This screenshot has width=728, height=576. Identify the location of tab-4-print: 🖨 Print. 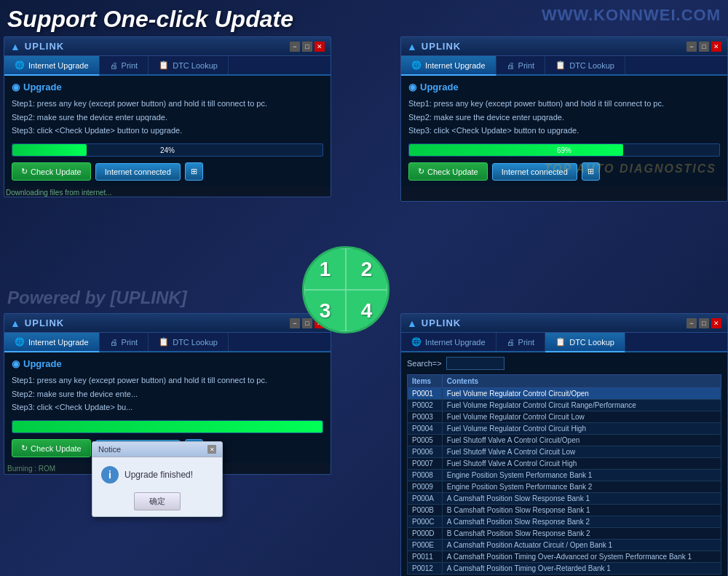
(521, 342).